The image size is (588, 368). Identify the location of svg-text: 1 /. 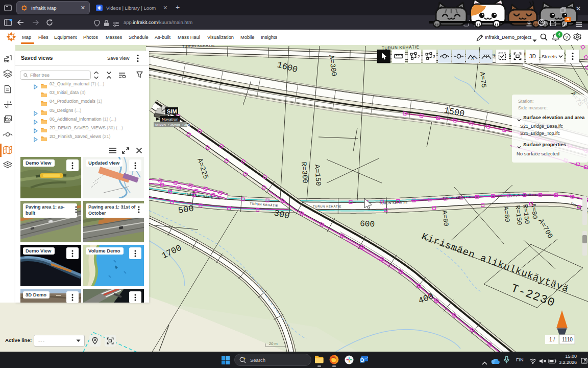
(552, 339).